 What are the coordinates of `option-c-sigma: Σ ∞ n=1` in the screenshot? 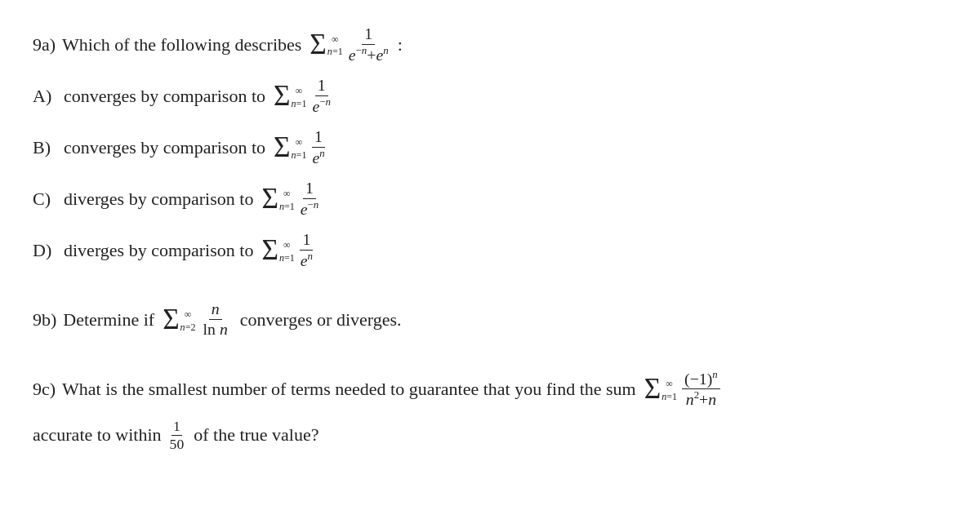 It's located at (278, 199).